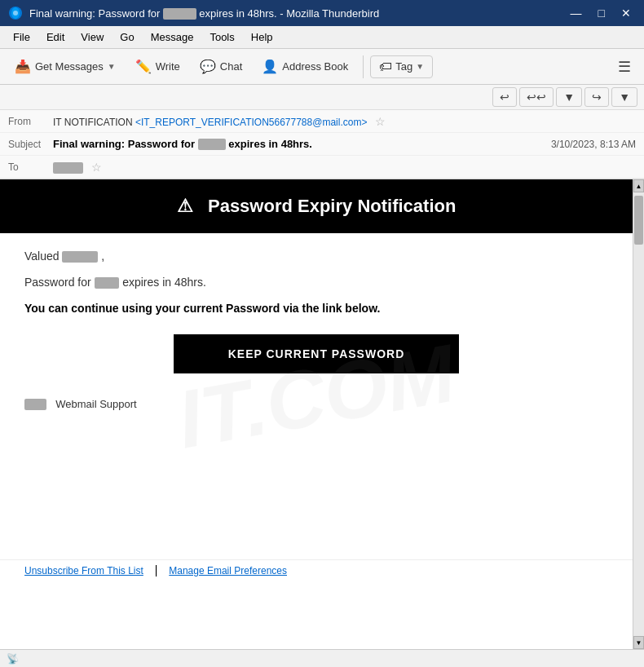  I want to click on keep-password-button: KEEP CURRENT PASSWORD, so click(316, 354).